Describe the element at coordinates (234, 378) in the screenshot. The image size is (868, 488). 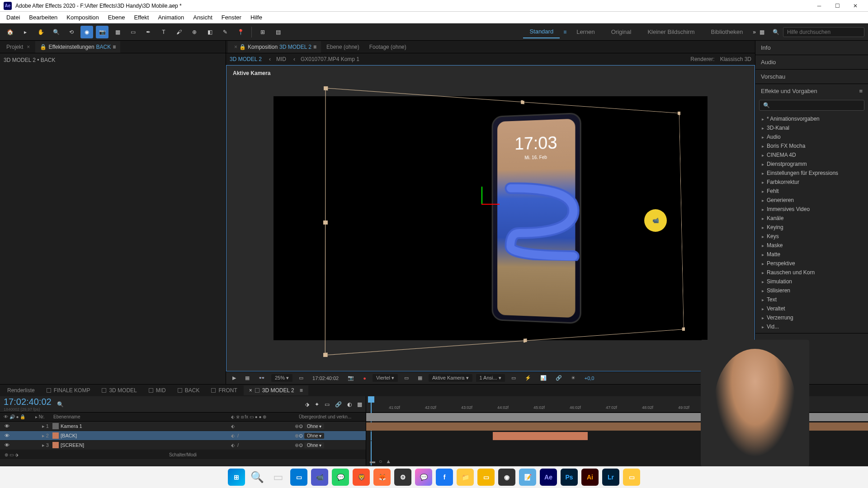
I see `render-icon: ▶` at that location.